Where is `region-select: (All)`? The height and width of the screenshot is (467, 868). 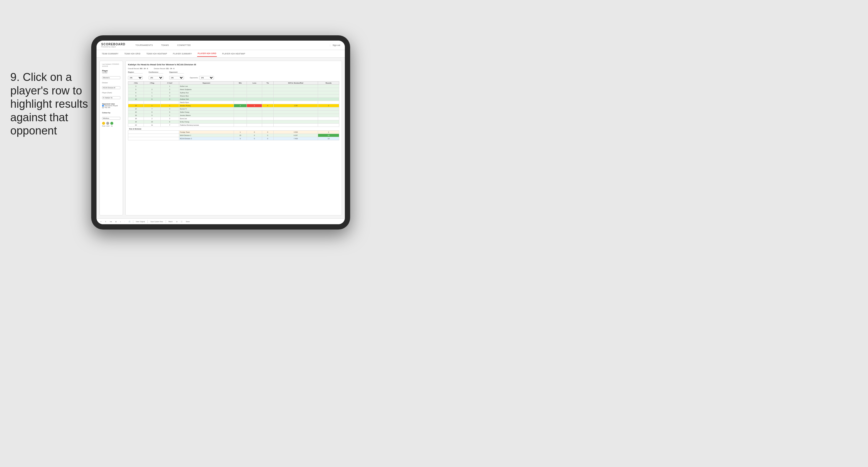
region-select: (All) is located at coordinates (135, 77).